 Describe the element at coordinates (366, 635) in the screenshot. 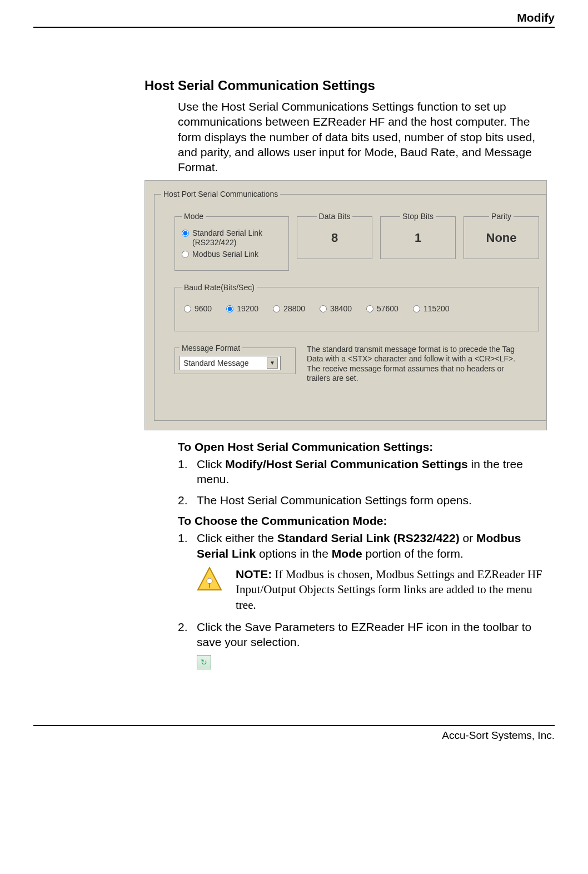

I see `mode-step-2: 2. Click the Save Parameters to EZReader…` at that location.